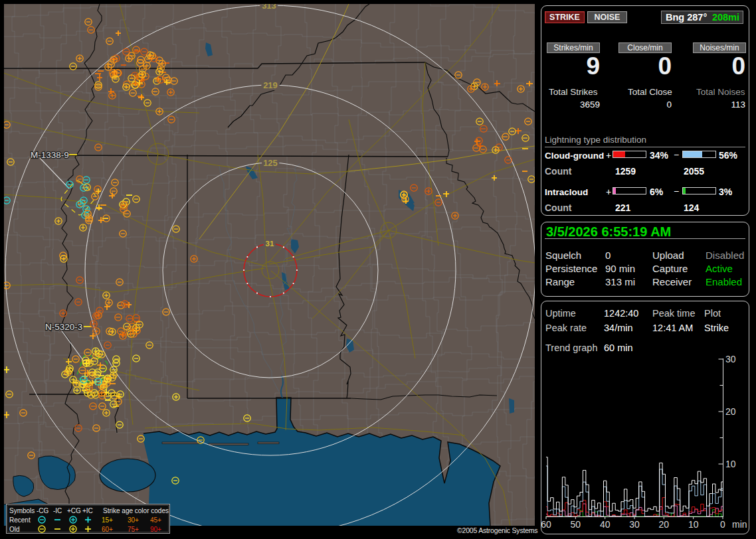 This screenshot has width=756, height=539. What do you see at coordinates (605, 524) in the screenshot?
I see `svg-text: 40` at bounding box center [605, 524].